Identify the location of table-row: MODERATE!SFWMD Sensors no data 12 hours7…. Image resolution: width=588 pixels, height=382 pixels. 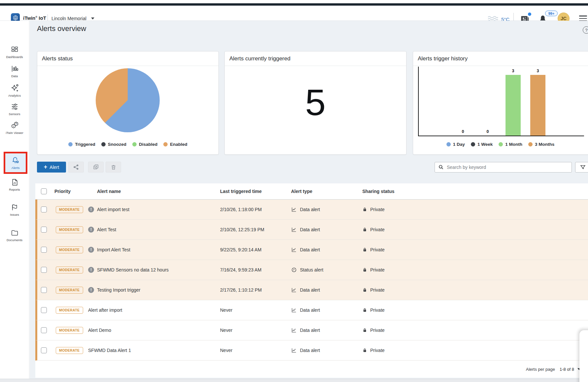
(311, 270).